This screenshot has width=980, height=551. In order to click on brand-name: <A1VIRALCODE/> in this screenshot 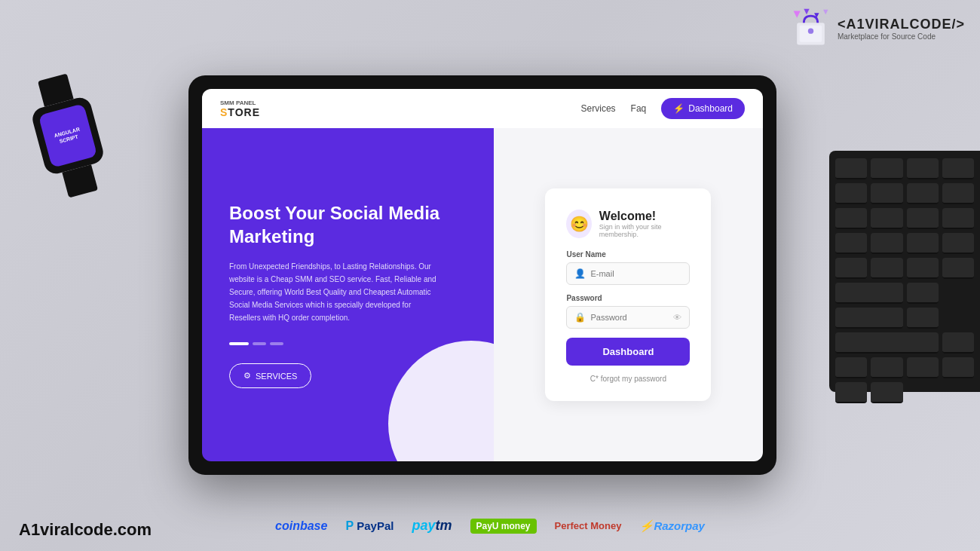, I will do `click(902, 24)`.